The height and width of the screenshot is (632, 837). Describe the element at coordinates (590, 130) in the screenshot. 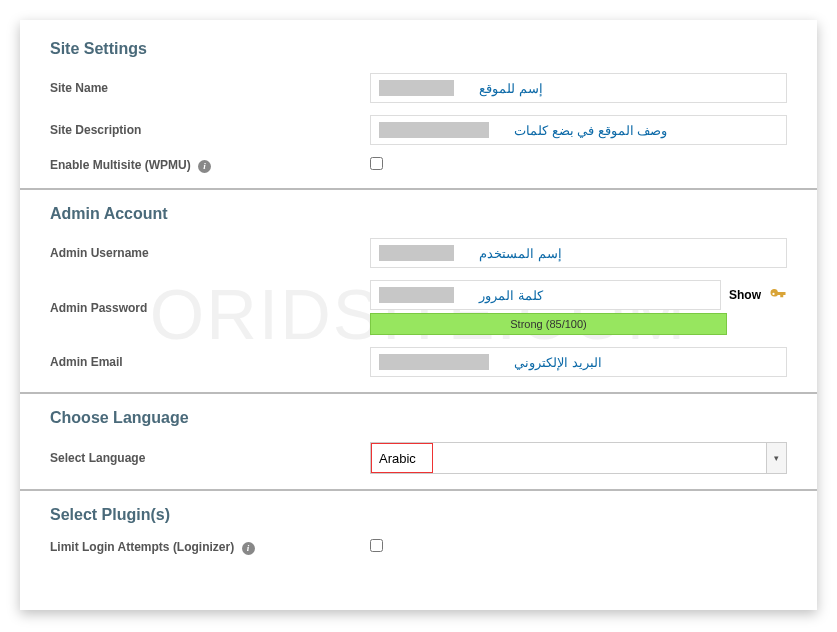

I see `site-description-placeholder: وصف الموقع في بضع كلمات` at that location.